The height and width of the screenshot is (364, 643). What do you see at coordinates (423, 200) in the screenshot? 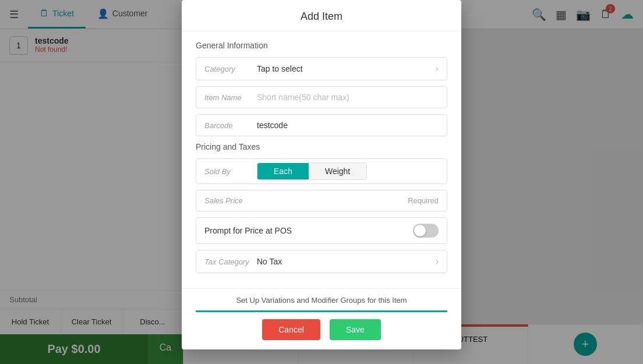
I see `sales-price-required: Required` at bounding box center [423, 200].